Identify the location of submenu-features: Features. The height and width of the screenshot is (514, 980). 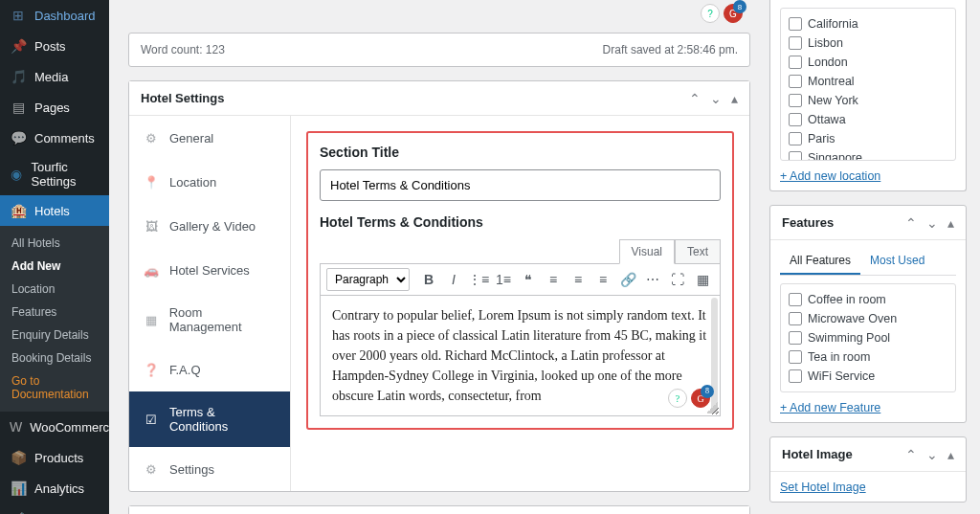
(55, 312).